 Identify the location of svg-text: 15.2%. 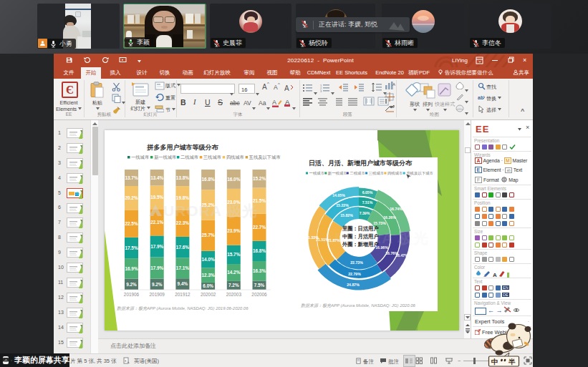
(259, 179).